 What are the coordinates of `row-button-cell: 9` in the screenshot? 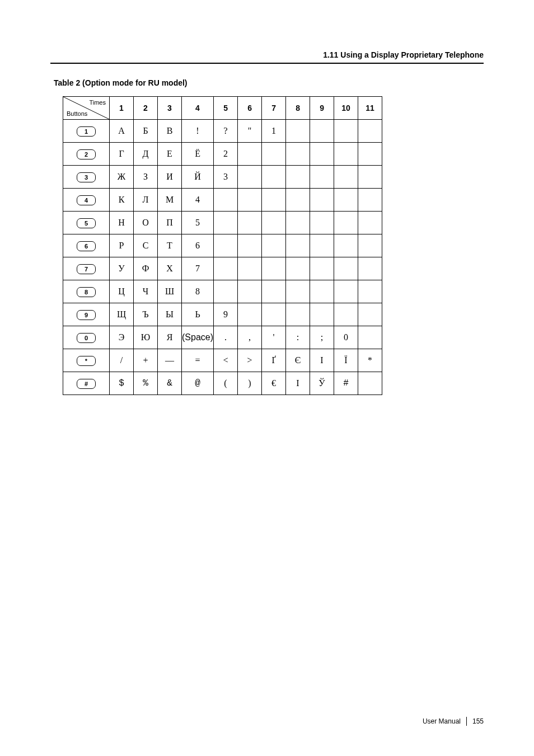 It's located at (86, 314).